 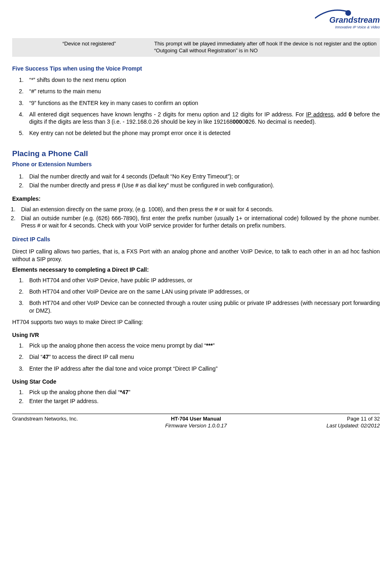 What do you see at coordinates (202, 357) in the screenshot?
I see `ivr-list: Pick up the analog phone then access the…` at bounding box center [202, 357].